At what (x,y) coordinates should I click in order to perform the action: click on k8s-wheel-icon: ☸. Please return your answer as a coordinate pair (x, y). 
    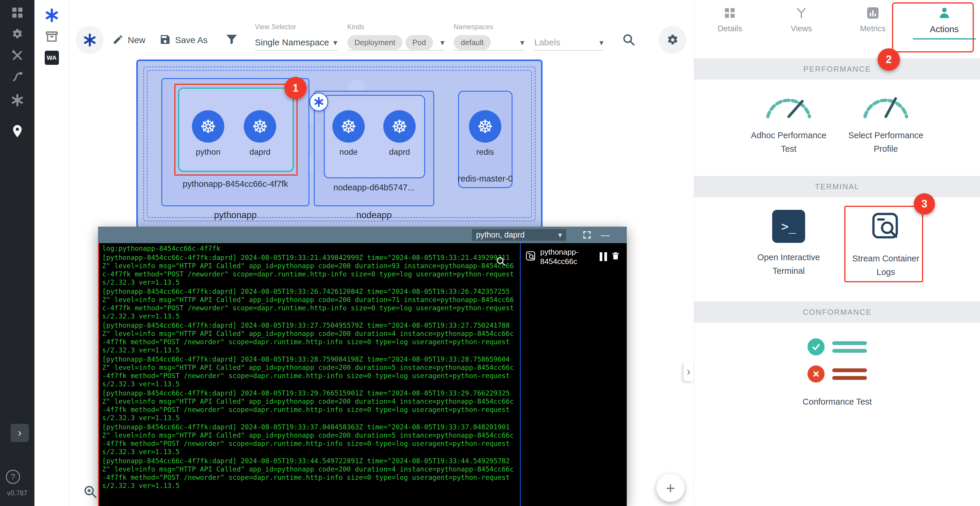
    Looking at the image, I should click on (485, 126).